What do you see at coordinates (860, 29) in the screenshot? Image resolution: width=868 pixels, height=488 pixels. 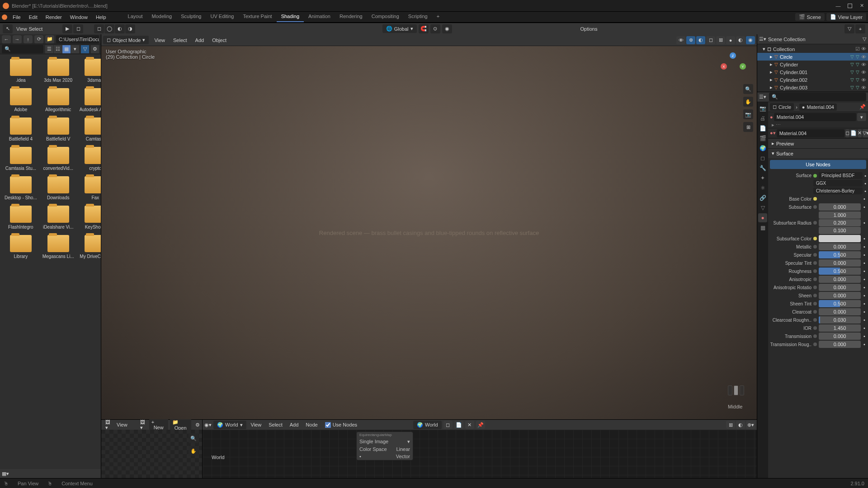 I see `add-icon: +` at bounding box center [860, 29].